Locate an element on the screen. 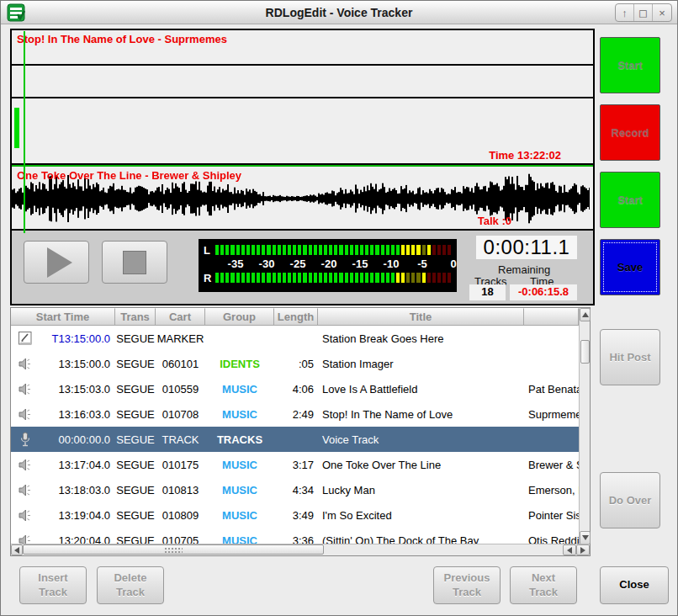 The image size is (678, 616). do-over-button: Do Over is located at coordinates (630, 500).